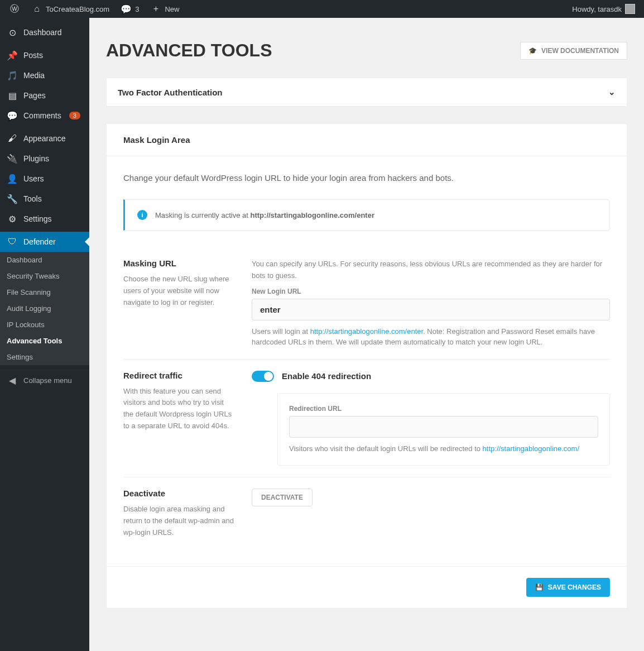 This screenshot has height=651, width=644. What do you see at coordinates (367, 418) in the screenshot?
I see `redirect-section: Redirect traffic With this feature you c…` at bounding box center [367, 418].